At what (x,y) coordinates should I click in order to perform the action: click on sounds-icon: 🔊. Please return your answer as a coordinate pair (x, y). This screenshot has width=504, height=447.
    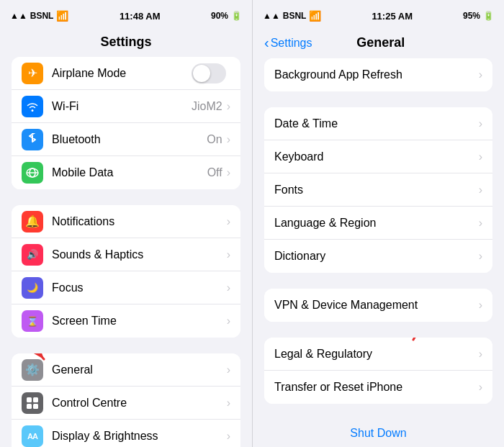
    Looking at the image, I should click on (32, 255).